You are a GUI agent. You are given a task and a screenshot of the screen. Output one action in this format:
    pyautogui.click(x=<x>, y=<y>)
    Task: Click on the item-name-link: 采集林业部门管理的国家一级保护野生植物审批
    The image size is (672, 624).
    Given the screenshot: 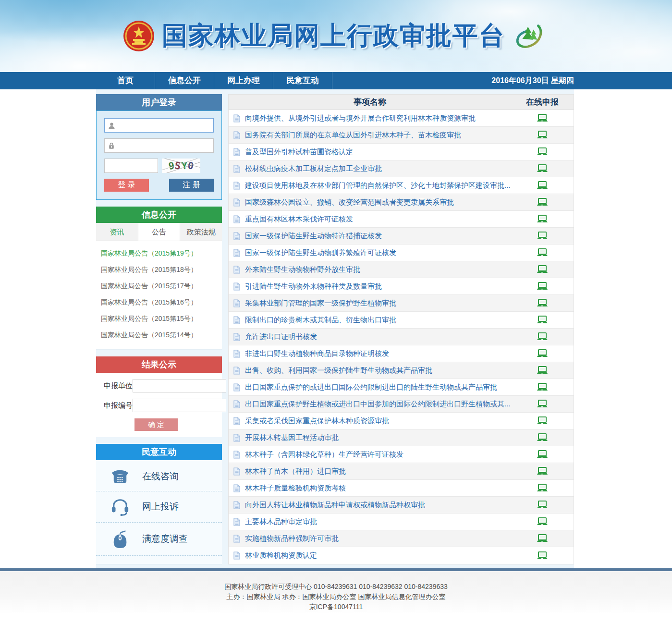 What is the action you would take?
    pyautogui.click(x=378, y=304)
    